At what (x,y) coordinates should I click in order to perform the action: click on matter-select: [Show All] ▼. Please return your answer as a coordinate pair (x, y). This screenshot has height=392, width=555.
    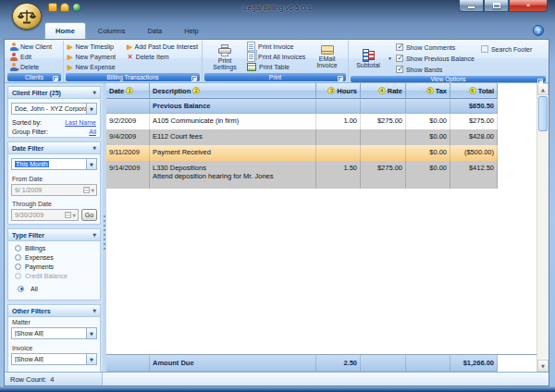
    Looking at the image, I should click on (54, 333).